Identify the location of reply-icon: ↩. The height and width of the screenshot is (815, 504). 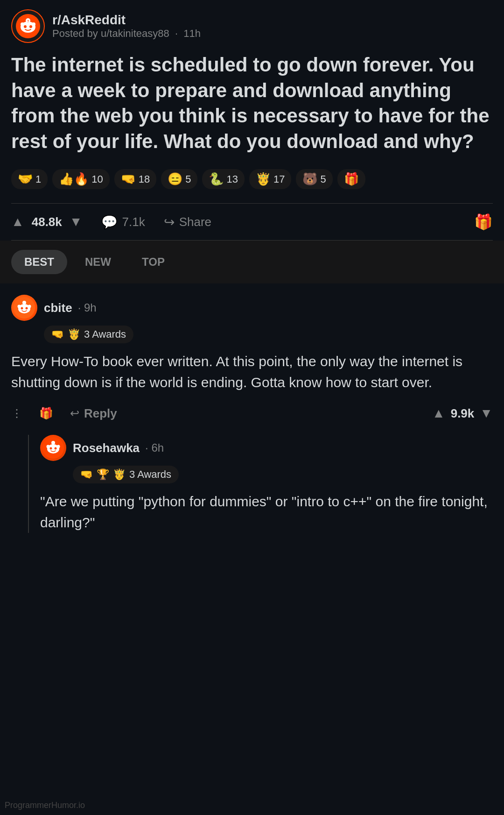
(75, 413).